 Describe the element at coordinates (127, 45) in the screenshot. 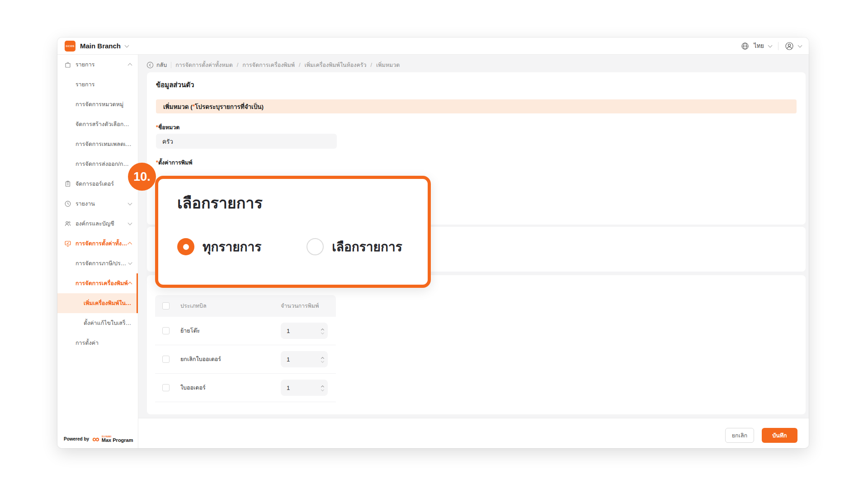

I see `branch-chevron-down-icon` at that location.